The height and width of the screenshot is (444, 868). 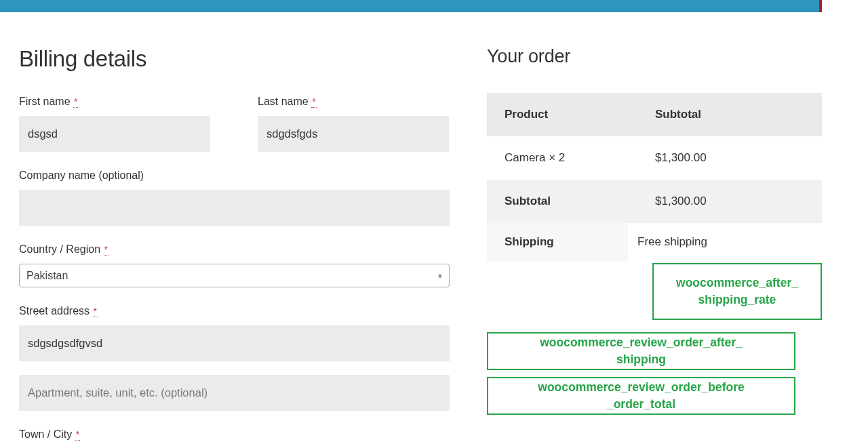 What do you see at coordinates (730, 201) in the screenshot?
I see `order-subtotal-value: $1,300.00` at bounding box center [730, 201].